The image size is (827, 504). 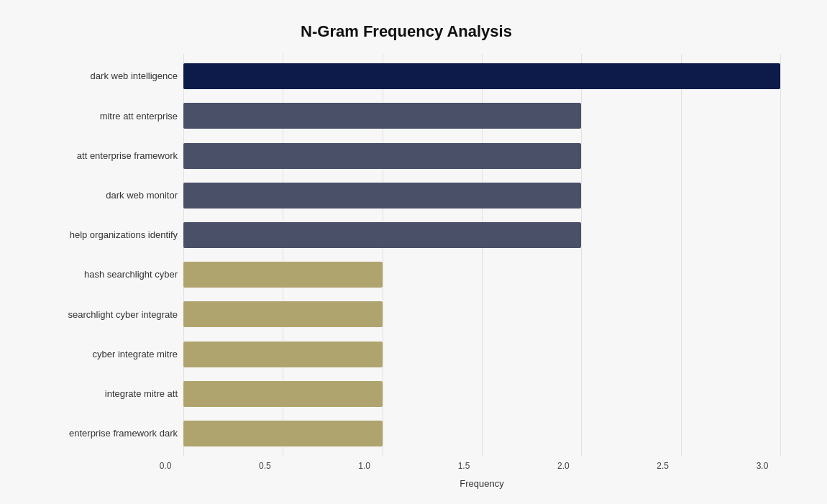 What do you see at coordinates (406, 468) in the screenshot?
I see `x-axis-area: 0.00.51.01.52.02.53.0` at bounding box center [406, 468].